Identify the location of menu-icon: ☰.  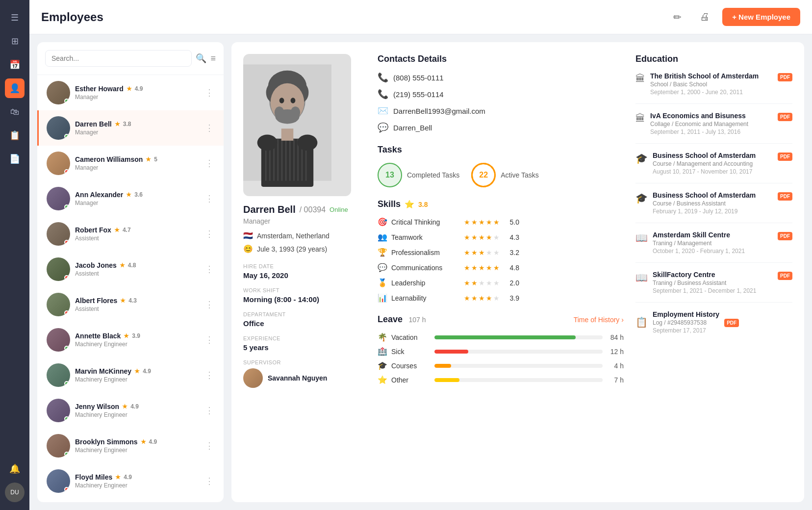
(15, 18).